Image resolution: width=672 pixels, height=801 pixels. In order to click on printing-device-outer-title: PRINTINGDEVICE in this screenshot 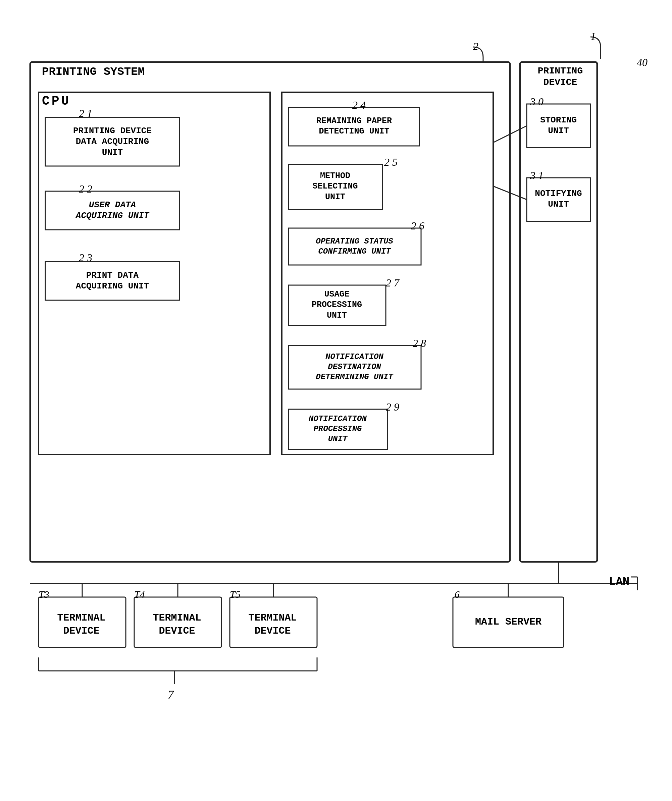, I will do `click(560, 76)`.